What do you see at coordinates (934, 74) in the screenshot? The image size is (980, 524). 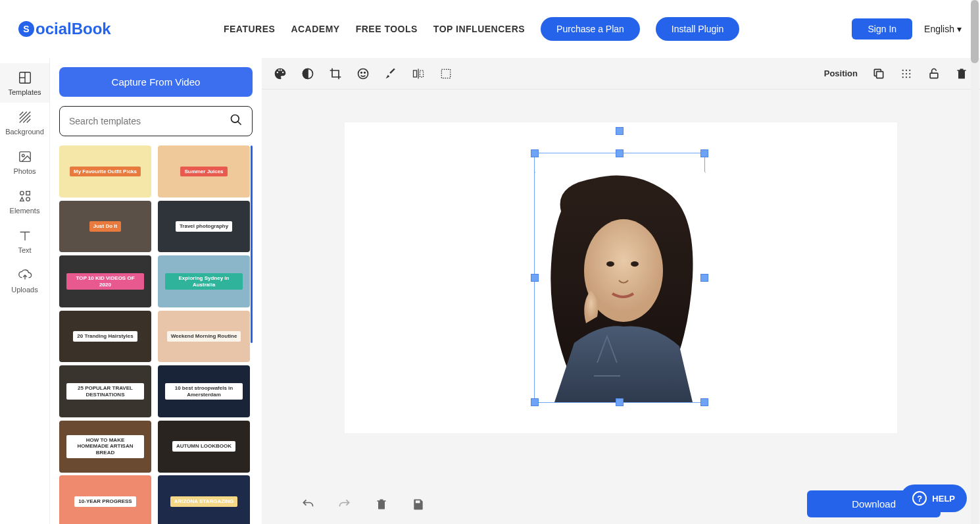 I see `lock-icon` at bounding box center [934, 74].